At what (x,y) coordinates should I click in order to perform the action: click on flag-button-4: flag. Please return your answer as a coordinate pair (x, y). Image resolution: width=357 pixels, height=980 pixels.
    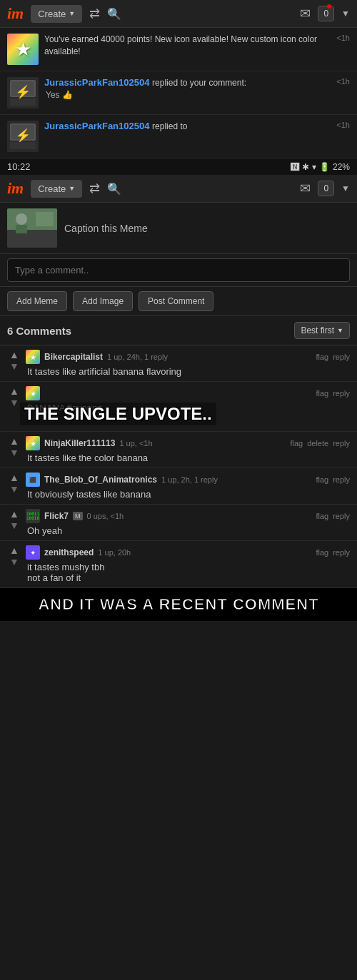
    Looking at the image, I should click on (322, 480).